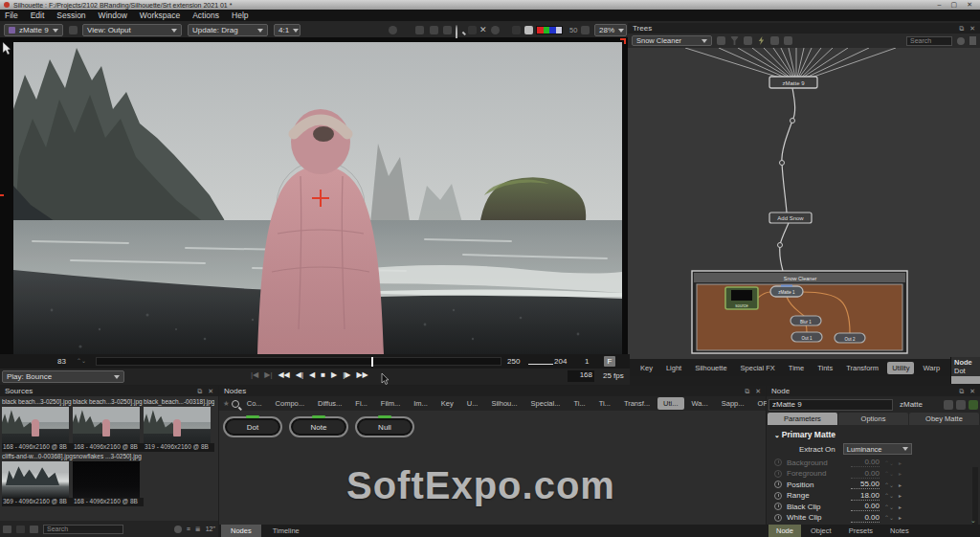 The width and height of the screenshot is (980, 537). What do you see at coordinates (346, 375) in the screenshot?
I see `transport-button: |▶` at bounding box center [346, 375].